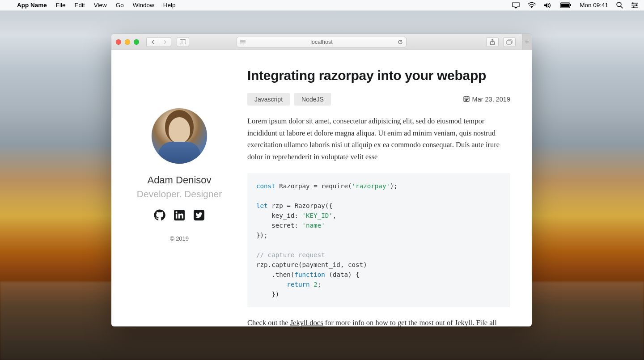 This screenshot has width=644, height=360. Describe the element at coordinates (136, 42) in the screenshot. I see `window-maximize-button` at that location.